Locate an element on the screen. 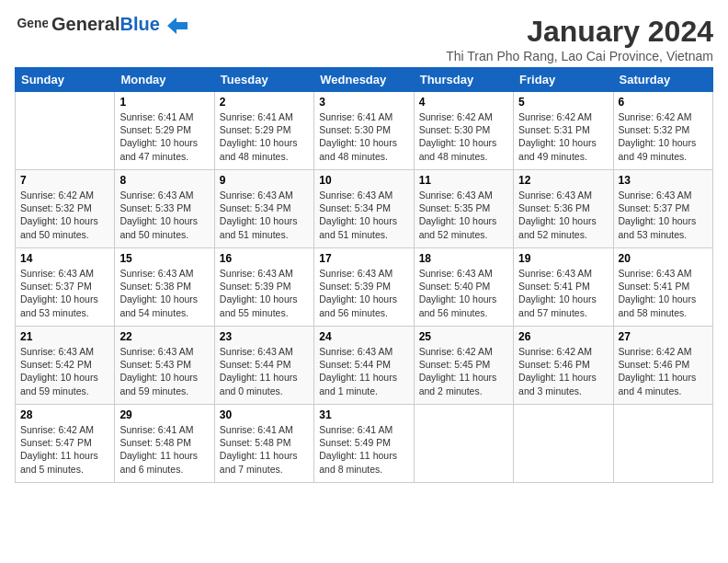 The height and width of the screenshot is (563, 728). calendar-cell: 28Sunrise: 6:42 AM Sunset: 5:47 PM Dayli… is located at coordinates (65, 443).